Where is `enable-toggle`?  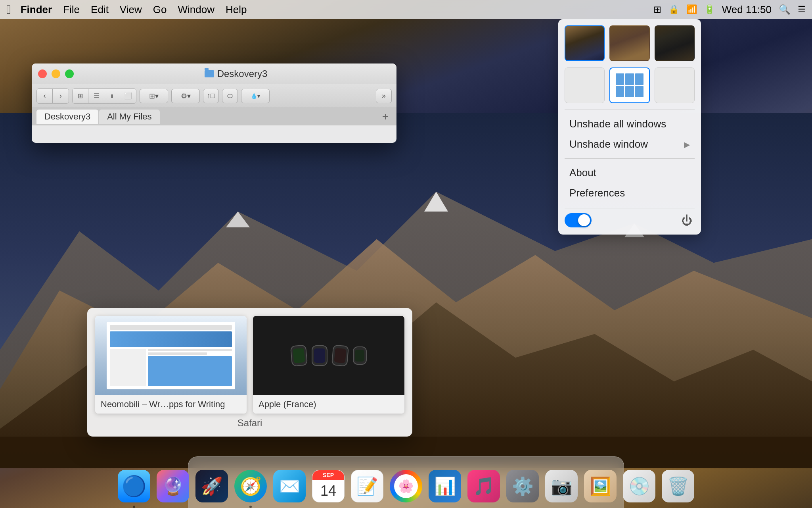
enable-toggle is located at coordinates (578, 220).